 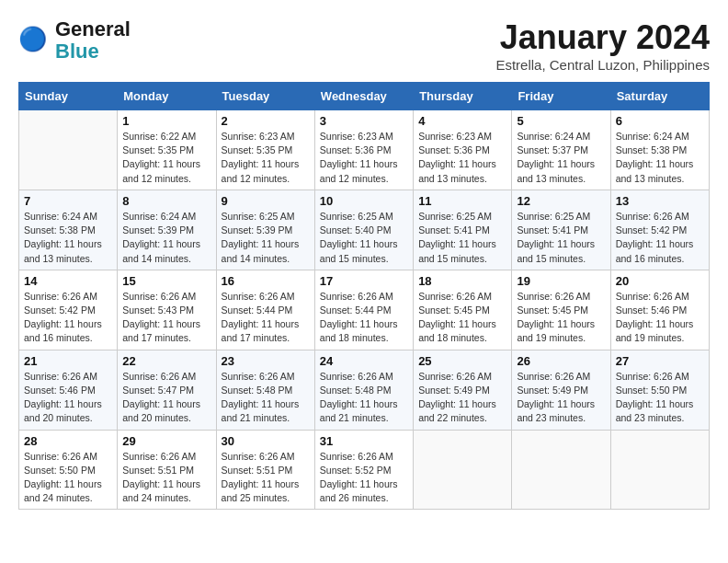 What do you see at coordinates (660, 121) in the screenshot?
I see `day-number: 6` at bounding box center [660, 121].